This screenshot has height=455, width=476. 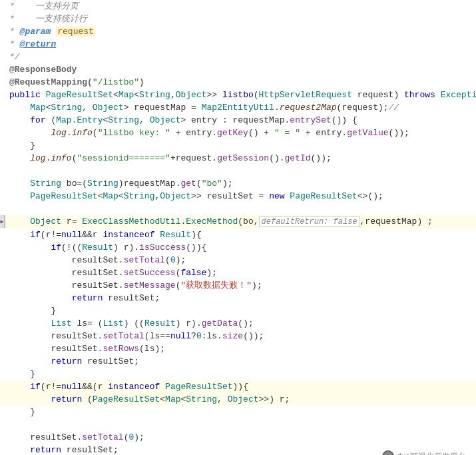 I want to click on watermark-icon: D, so click(x=388, y=453).